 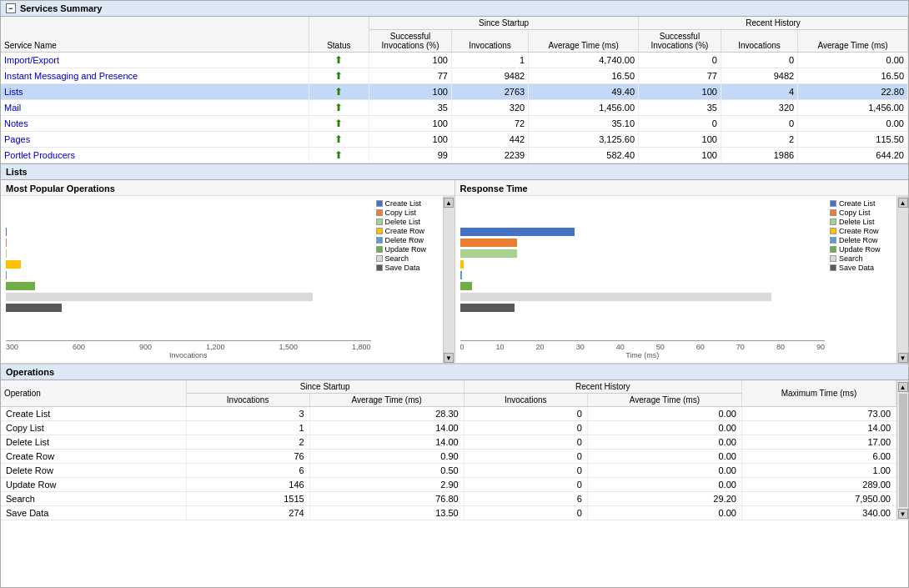 What do you see at coordinates (454, 77) in the screenshot?
I see `service-row: Instant Messaging and Presence⬆77948216.…` at bounding box center [454, 77].